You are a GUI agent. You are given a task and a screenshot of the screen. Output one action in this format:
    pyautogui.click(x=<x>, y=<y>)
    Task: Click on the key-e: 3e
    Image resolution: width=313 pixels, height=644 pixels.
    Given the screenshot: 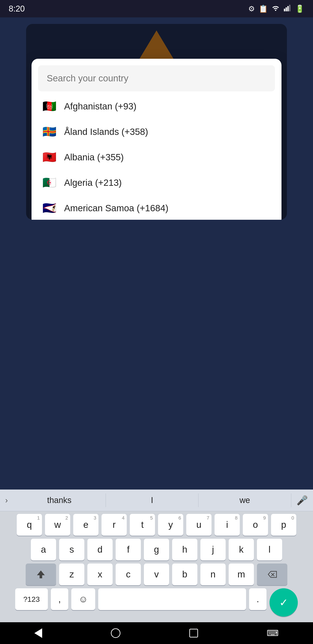 What is the action you would take?
    pyautogui.click(x=86, y=525)
    